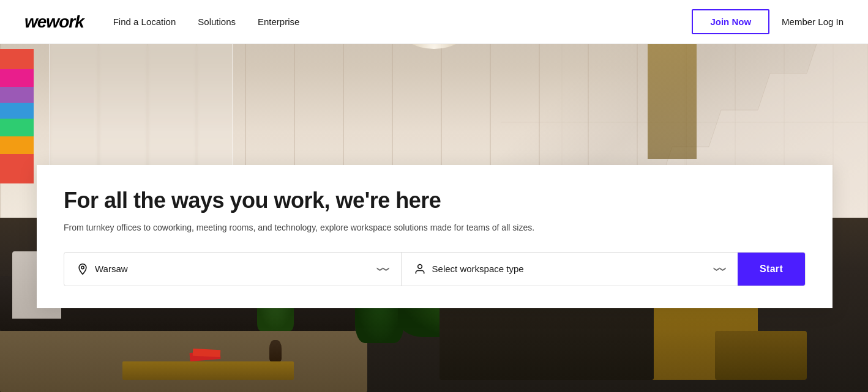  What do you see at coordinates (275, 351) in the screenshot?
I see `vase` at bounding box center [275, 351].